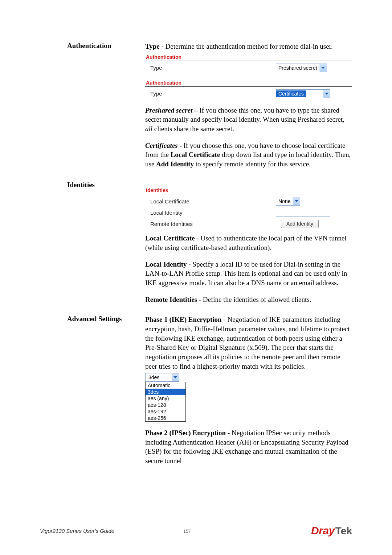 Image resolution: width=392 pixels, height=555 pixels. I want to click on ui-row-local-identity: Local Identity, so click(249, 213).